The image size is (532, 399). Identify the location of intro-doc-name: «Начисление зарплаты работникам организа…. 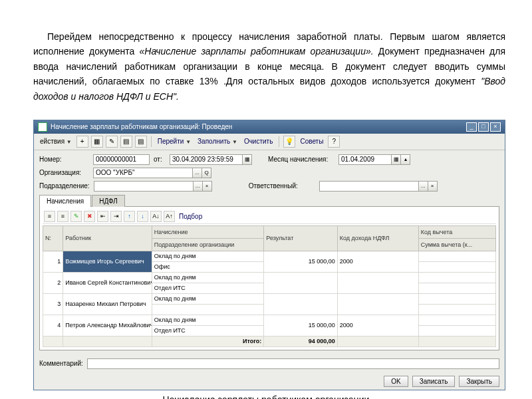
(257, 51).